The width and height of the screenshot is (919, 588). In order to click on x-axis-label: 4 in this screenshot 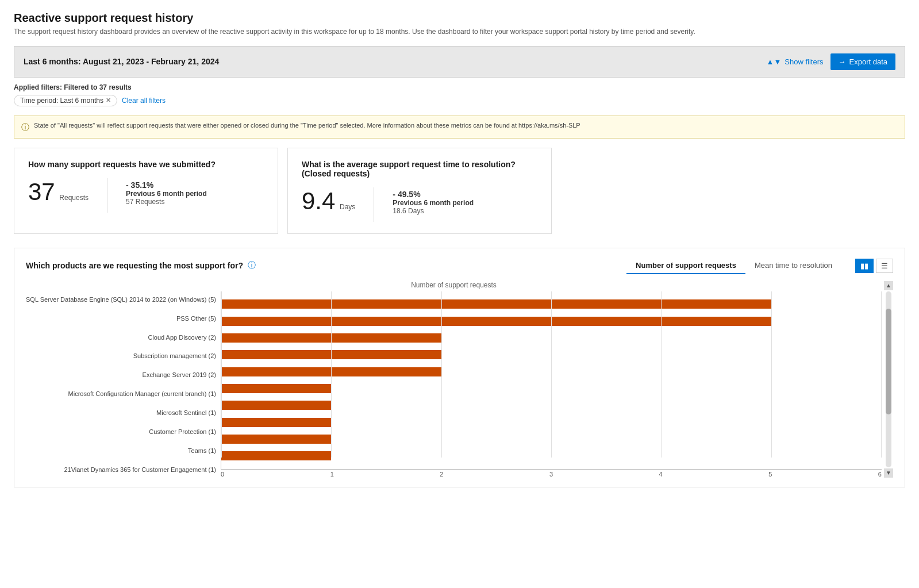, I will do `click(661, 474)`.